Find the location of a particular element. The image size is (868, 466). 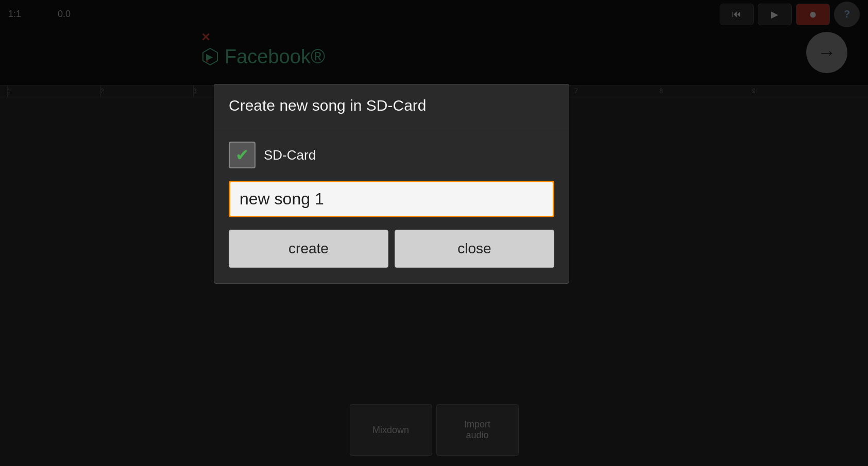

sd-card-label: SD-Card is located at coordinates (290, 156).